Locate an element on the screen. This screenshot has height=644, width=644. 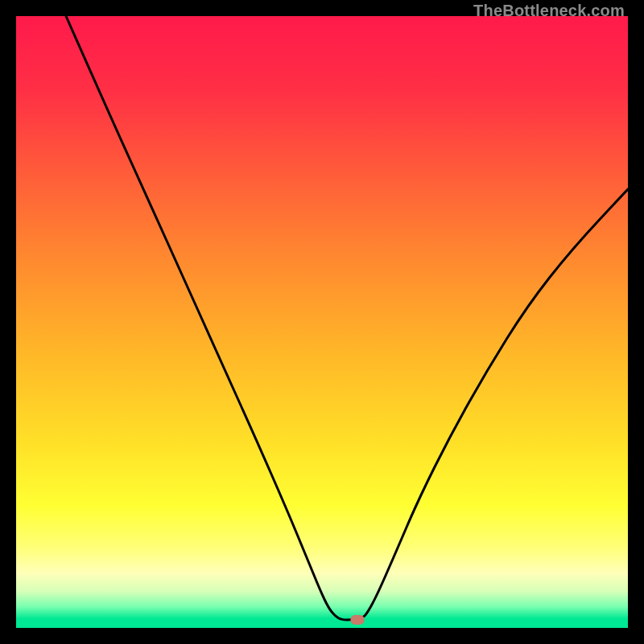
watermark-text: TheBottleneck.com is located at coordinates (549, 11).